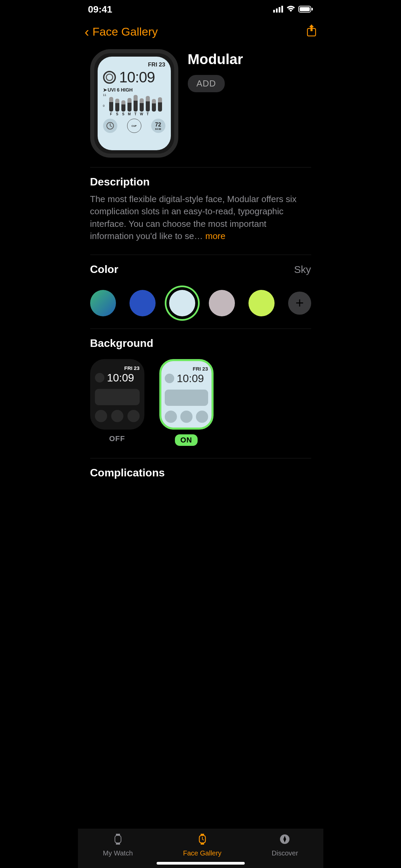 The image size is (401, 868). I want to click on description-text: The most flexible digital-style face, Mo…, so click(201, 218).